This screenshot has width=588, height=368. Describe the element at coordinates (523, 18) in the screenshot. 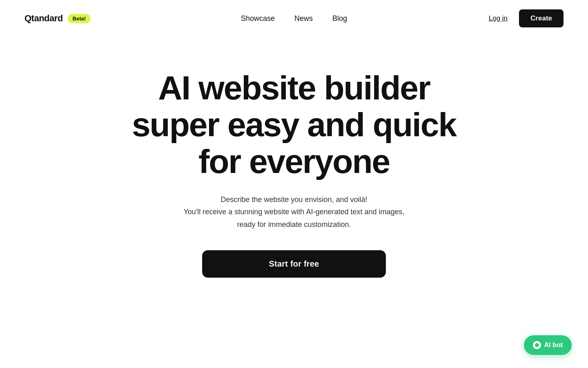

I see `nav-right: Log in Create` at that location.